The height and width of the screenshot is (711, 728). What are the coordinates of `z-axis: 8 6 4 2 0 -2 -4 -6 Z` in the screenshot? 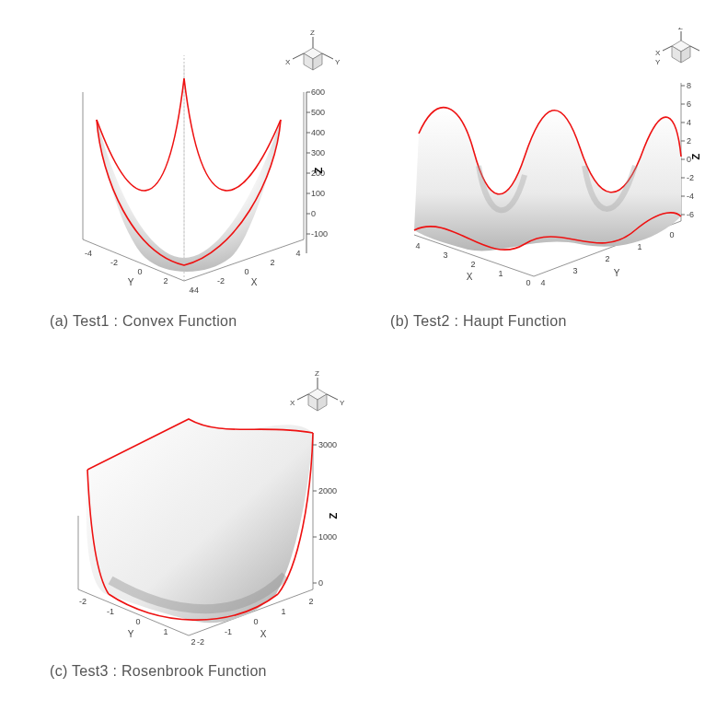 It's located at (691, 150).